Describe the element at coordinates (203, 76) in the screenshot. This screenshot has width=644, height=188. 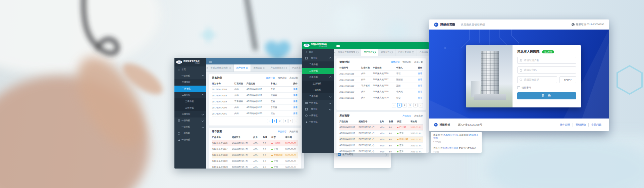
I see `chevron-up-icon` at that location.